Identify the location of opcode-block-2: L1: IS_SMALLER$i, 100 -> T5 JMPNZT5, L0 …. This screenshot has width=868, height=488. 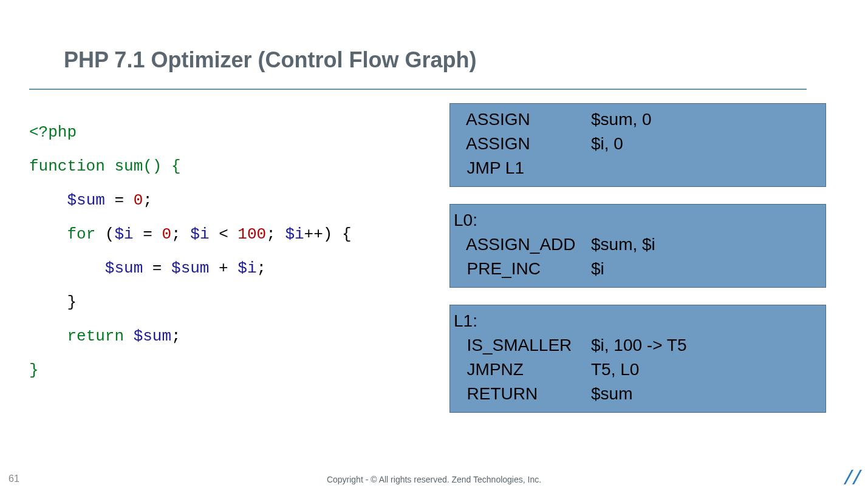
(638, 359).